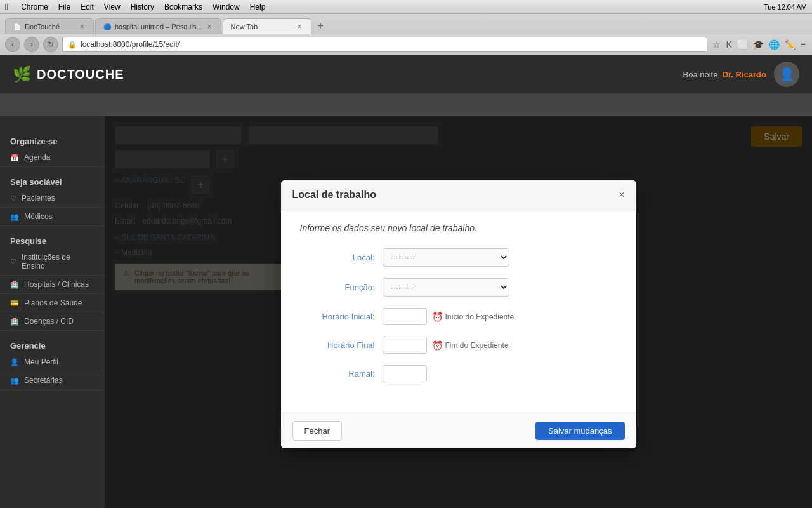 This screenshot has width=812, height=508. I want to click on modal-title: Local de trabalho, so click(334, 195).